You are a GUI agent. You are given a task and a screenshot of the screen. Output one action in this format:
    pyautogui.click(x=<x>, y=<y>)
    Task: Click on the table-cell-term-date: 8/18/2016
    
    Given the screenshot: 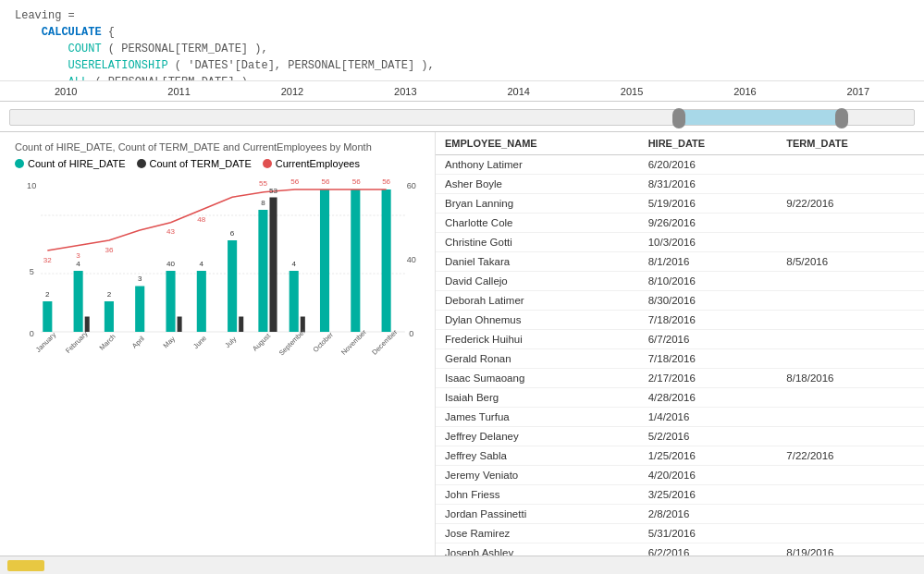 What is the action you would take?
    pyautogui.click(x=851, y=379)
    